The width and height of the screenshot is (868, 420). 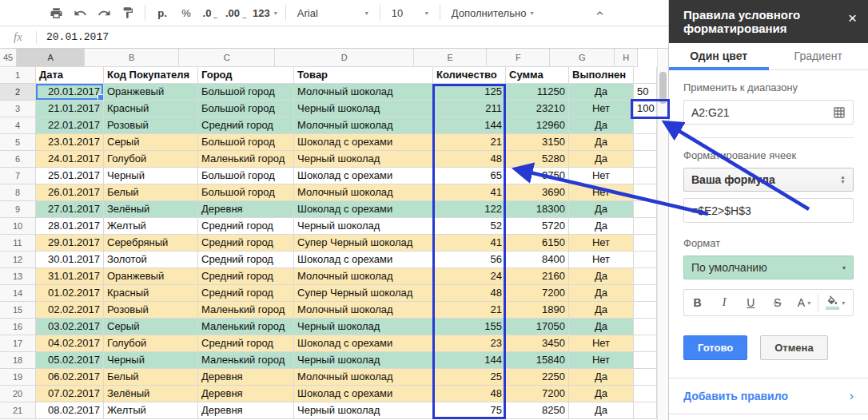 What do you see at coordinates (18, 343) in the screenshot?
I see `row-header-17: 17` at bounding box center [18, 343].